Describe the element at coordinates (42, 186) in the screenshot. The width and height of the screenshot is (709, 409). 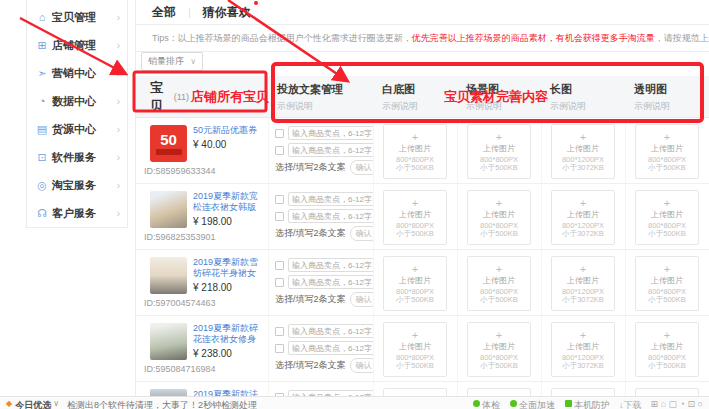
I see `taobao-icon: ◎` at that location.